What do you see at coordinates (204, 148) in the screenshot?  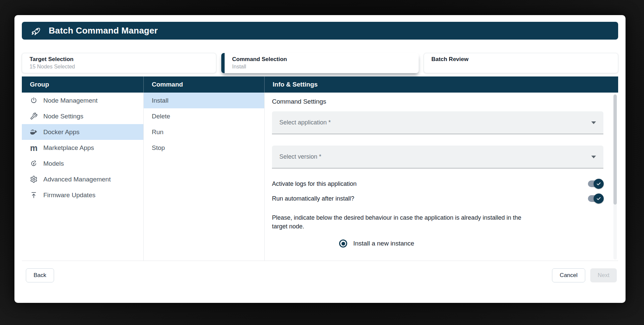 I see `command-item-stop: Stop` at bounding box center [204, 148].